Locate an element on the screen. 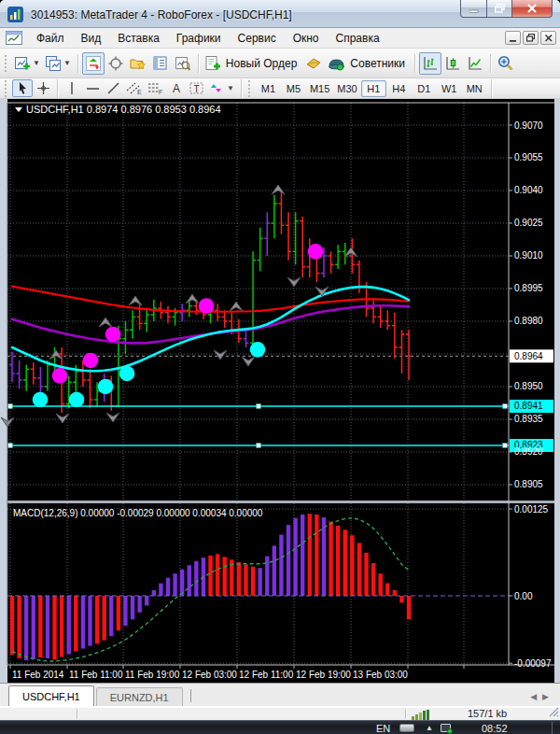 Image resolution: width=560 pixels, height=734 pixels. new-chart-button: ▼ is located at coordinates (28, 64).